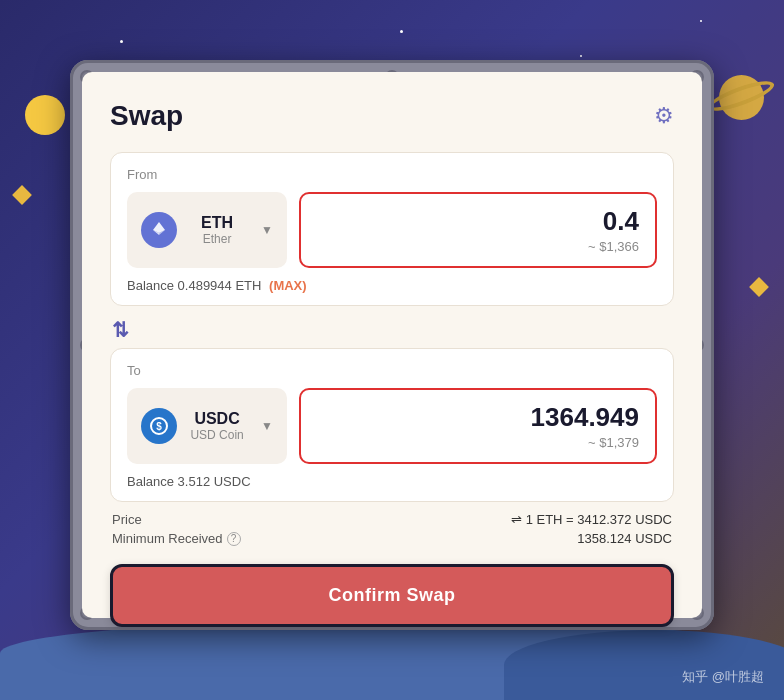 This screenshot has height=700, width=784. I want to click on panel-title: Swap, so click(146, 116).